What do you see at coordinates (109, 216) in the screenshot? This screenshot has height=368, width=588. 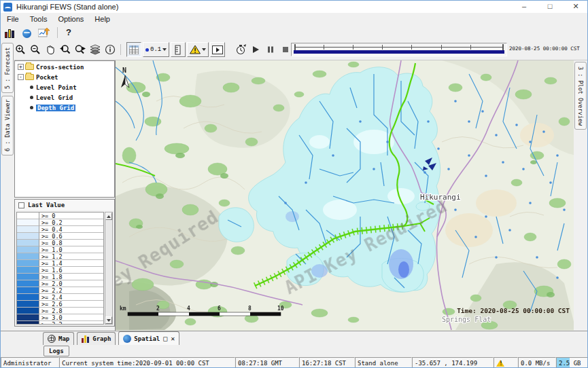 I see `scroll-up-button` at bounding box center [109, 216].